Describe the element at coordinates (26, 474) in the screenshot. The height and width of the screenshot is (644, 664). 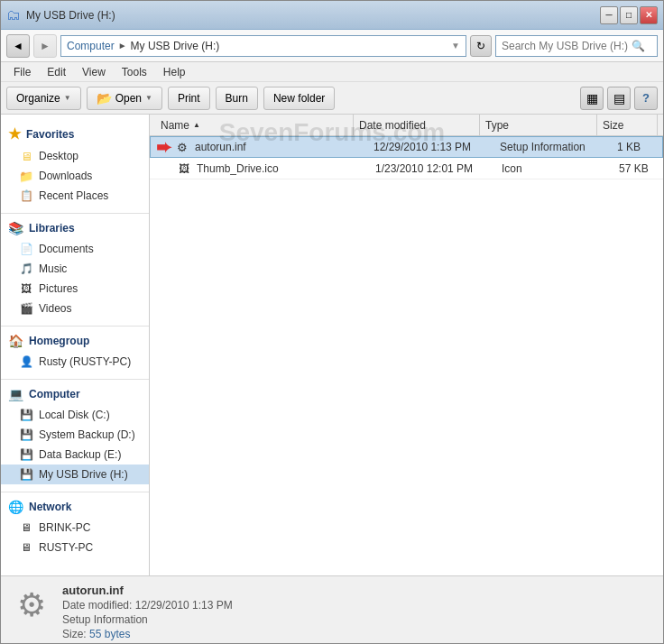
I see `usb-drive-icon: 💾` at that location.